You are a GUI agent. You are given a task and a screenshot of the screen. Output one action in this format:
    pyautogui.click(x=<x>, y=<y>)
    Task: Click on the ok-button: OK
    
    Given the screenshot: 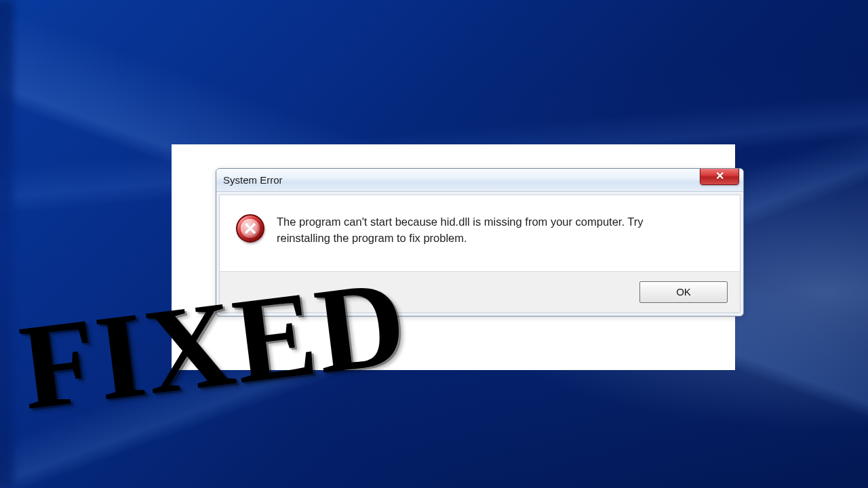 What is the action you would take?
    pyautogui.click(x=684, y=292)
    